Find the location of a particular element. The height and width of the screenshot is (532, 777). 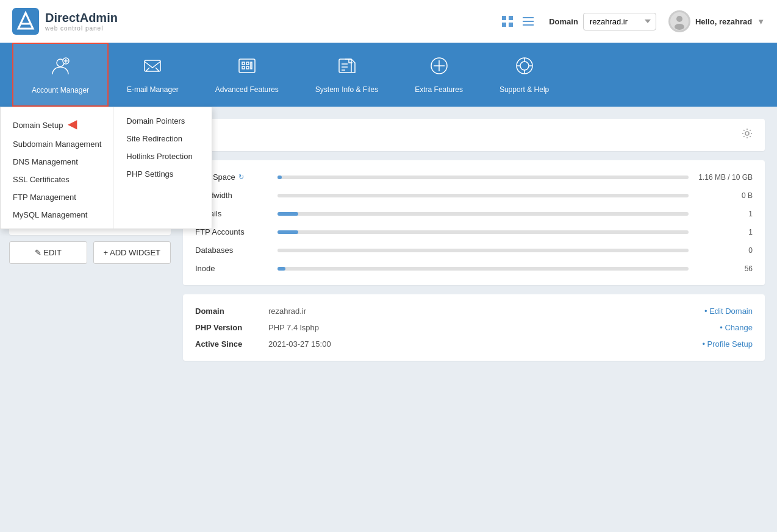

dropdown-ftp-management: FTP Management is located at coordinates (57, 197).